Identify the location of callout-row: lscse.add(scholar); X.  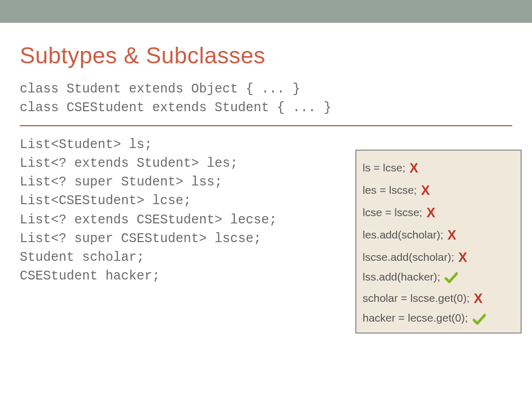
(439, 257).